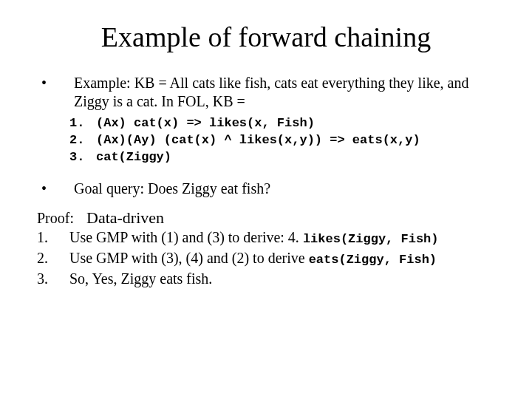  I want to click on bullet-text: Goal query: Does Ziggy eat fish?, so click(284, 189).